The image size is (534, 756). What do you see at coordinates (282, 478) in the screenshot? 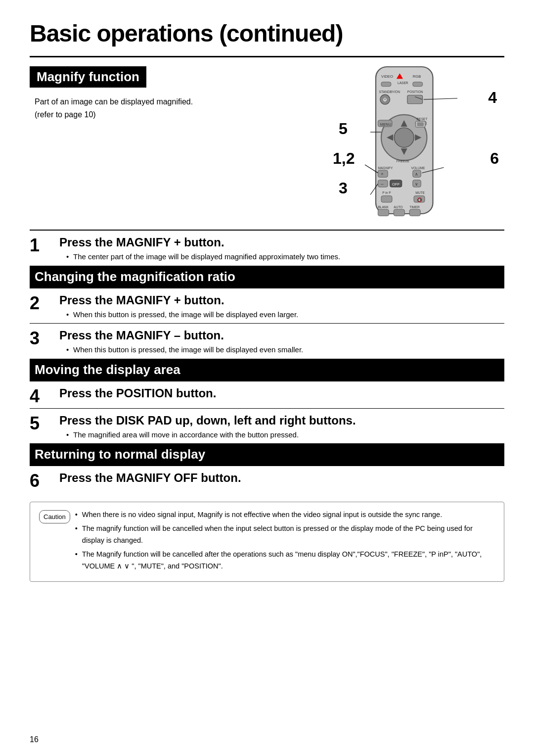
I see `step-6-title: Press the MAGNIFY OFF button.` at bounding box center [282, 478].